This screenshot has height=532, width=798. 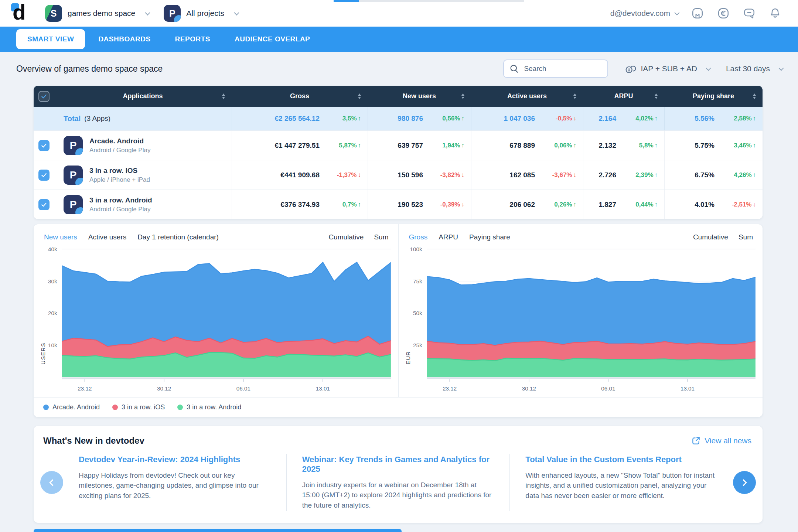 I want to click on svg-text: 06.01, so click(x=243, y=389).